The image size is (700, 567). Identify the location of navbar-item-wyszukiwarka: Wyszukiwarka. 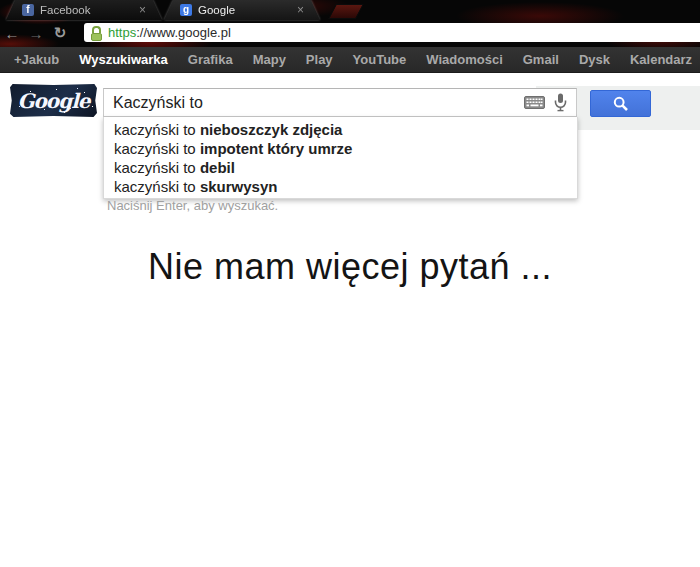
(124, 60).